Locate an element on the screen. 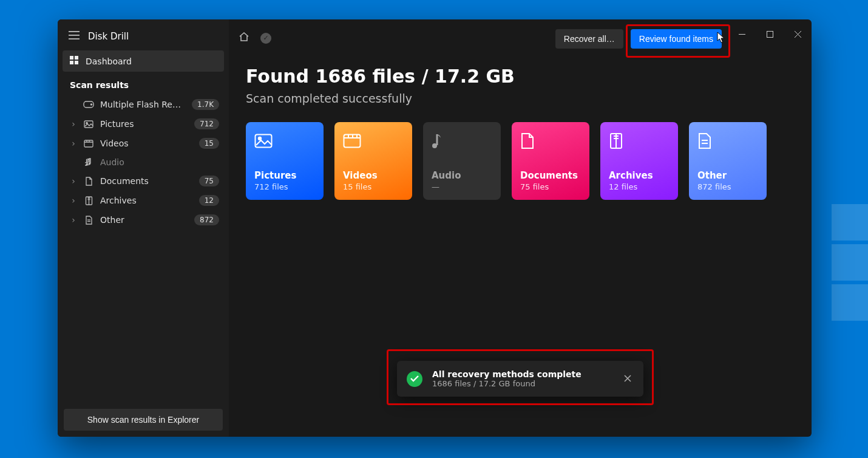 Image resolution: width=868 pixels, height=458 pixels. card-archives: Archives 12 files is located at coordinates (639, 161).